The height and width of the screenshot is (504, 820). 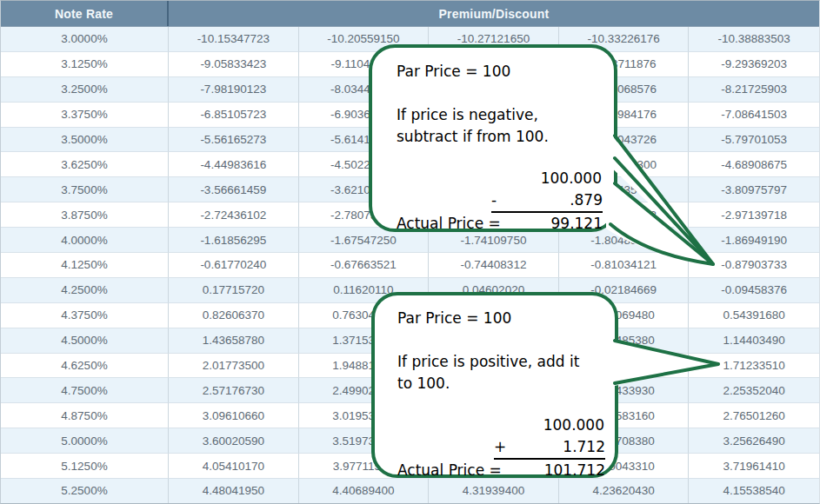 What do you see at coordinates (577, 224) in the screenshot?
I see `actual-price-value: 99.121` at bounding box center [577, 224].